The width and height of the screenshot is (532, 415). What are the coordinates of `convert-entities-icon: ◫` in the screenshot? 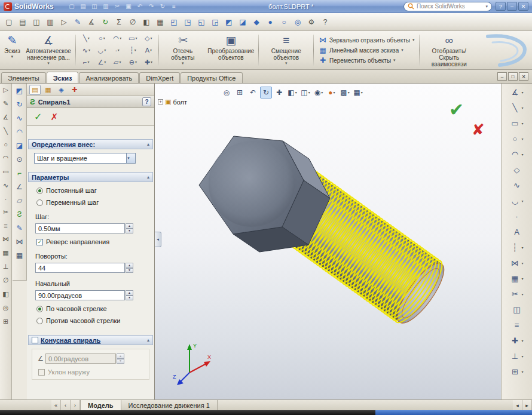 It's located at (517, 309).